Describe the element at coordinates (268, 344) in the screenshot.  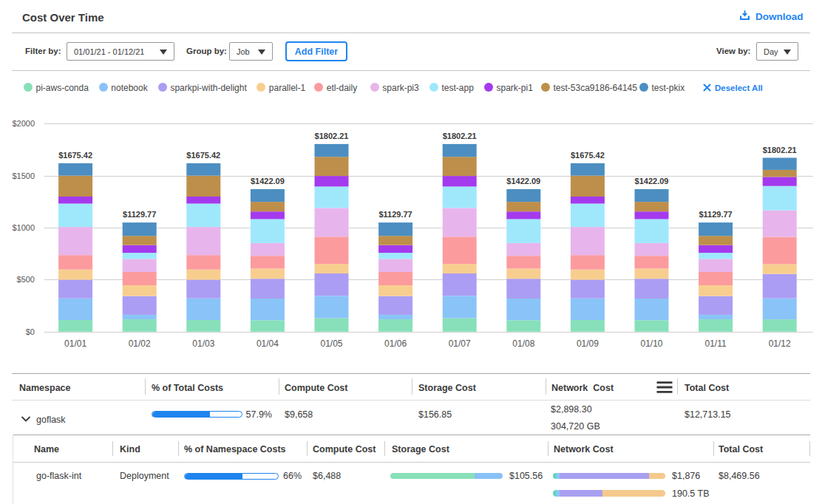
I see `svg-text: 01/04` at that location.